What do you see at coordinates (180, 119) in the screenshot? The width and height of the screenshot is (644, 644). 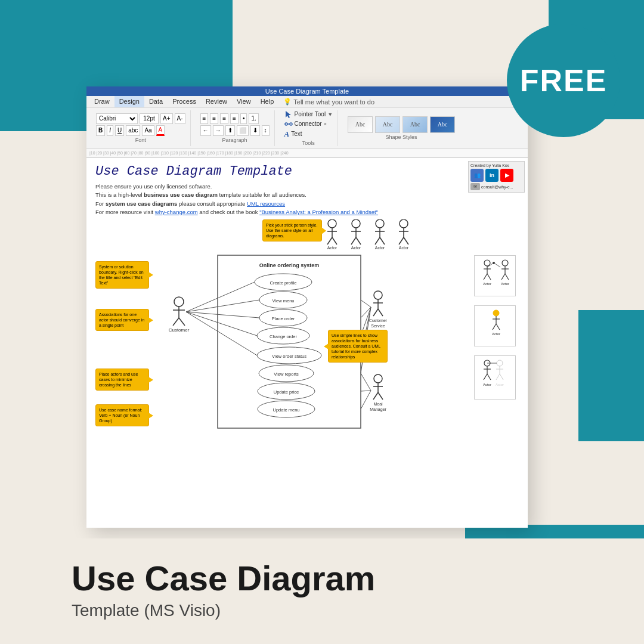 I see `font-shrink-button: A-` at bounding box center [180, 119].